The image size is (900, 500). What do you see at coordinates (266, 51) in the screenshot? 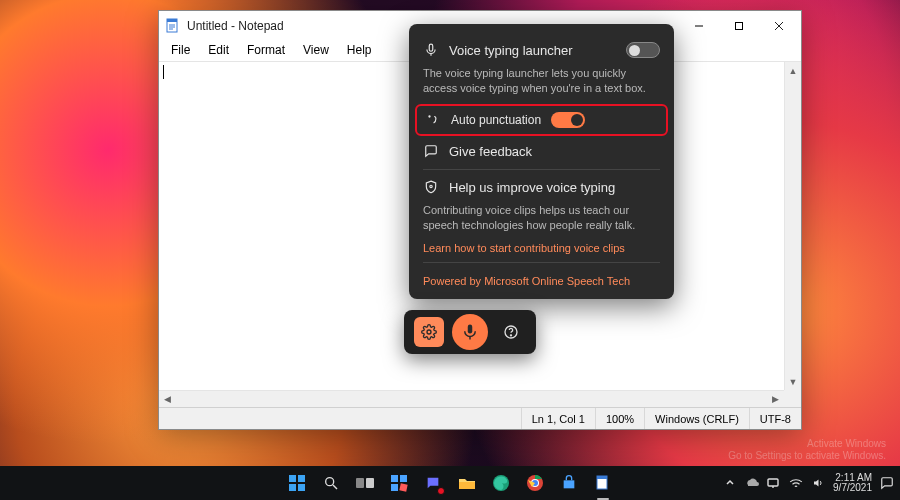
I see `menu-format: Format` at bounding box center [266, 51].